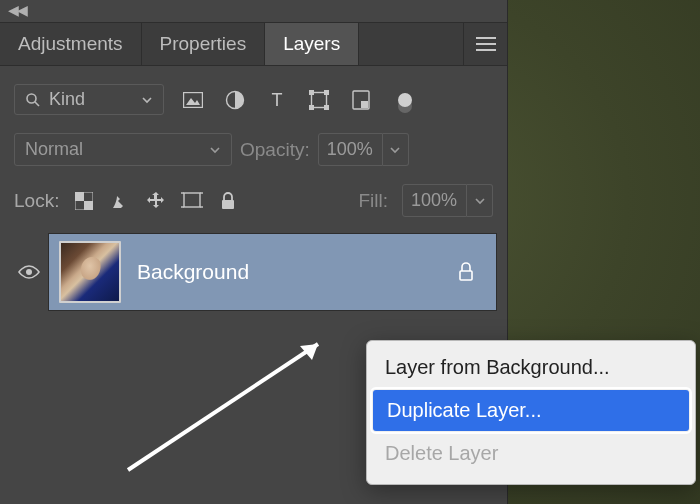 Image resolution: width=700 pixels, height=504 pixels. Describe the element at coordinates (277, 100) in the screenshot. I see `filter-type-text-icon: T` at that location.